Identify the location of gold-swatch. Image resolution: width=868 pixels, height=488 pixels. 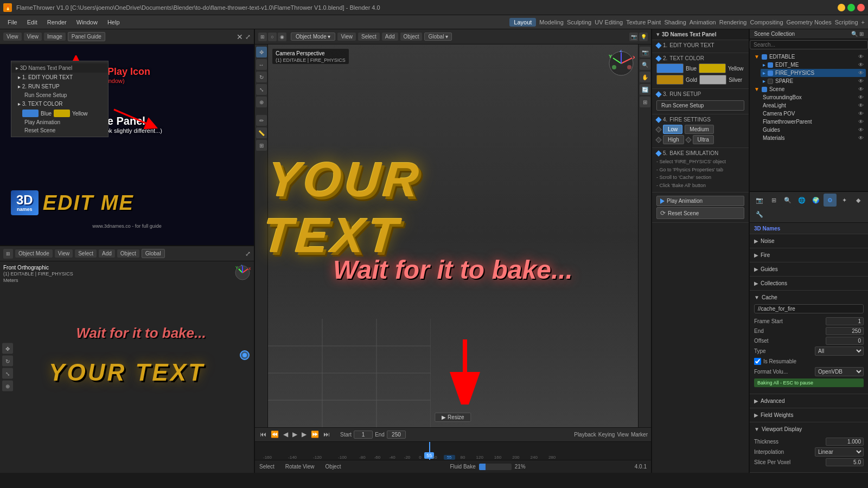
(670, 80).